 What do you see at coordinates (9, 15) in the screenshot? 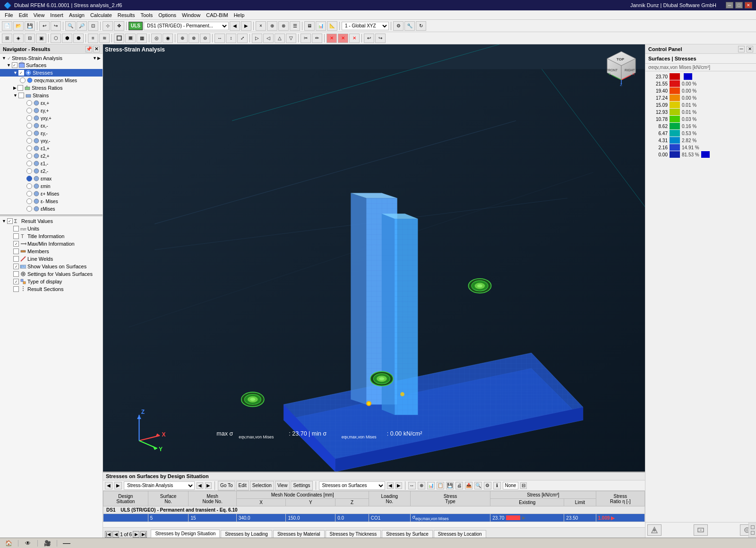
I see `menu-file: File` at bounding box center [9, 15].